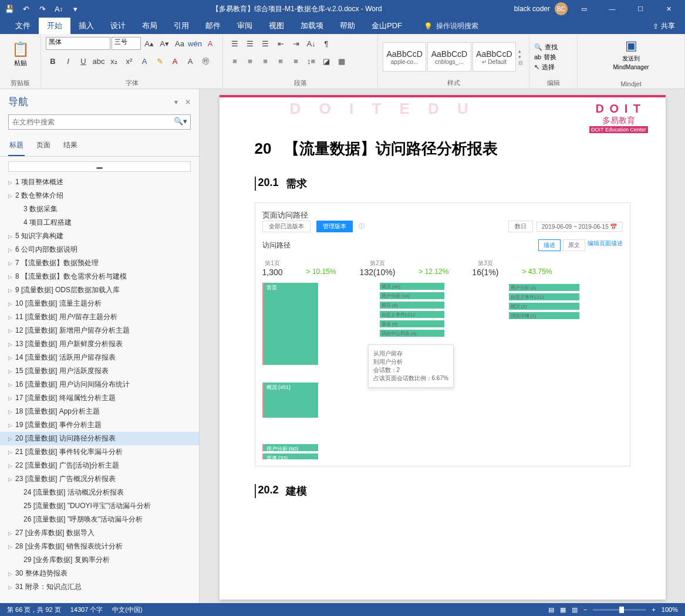  Describe the element at coordinates (26, 9) in the screenshot. I see `undo-icon: ↶` at that location.